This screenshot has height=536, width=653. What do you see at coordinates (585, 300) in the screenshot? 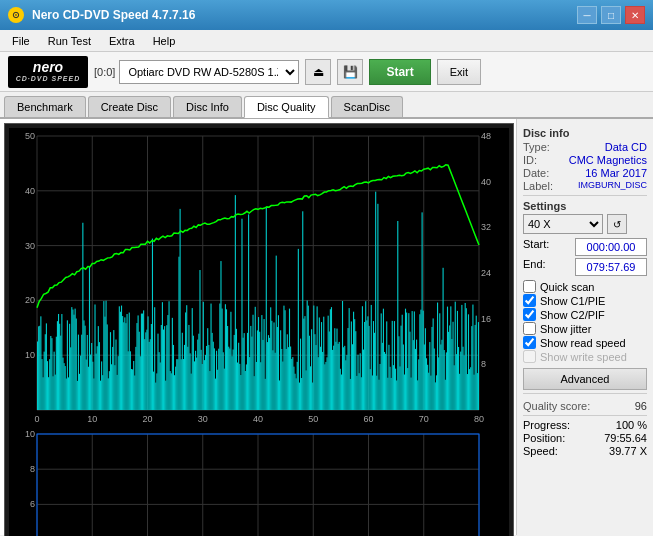
I see `show-c1pie-row: Show C1/PIE` at bounding box center [585, 300].